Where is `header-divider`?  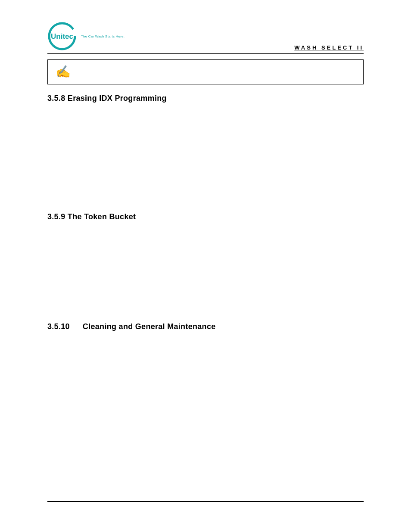 header-divider is located at coordinates (206, 54).